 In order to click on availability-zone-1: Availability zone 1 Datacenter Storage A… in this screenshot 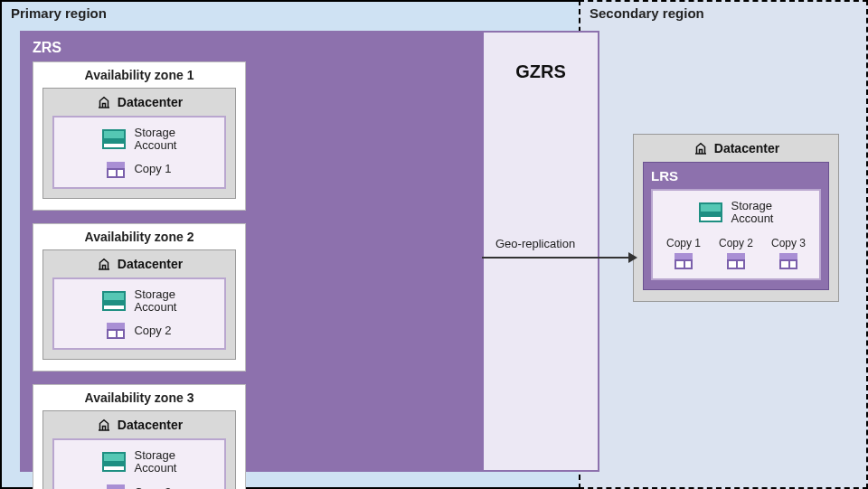, I will do `click(139, 136)`.